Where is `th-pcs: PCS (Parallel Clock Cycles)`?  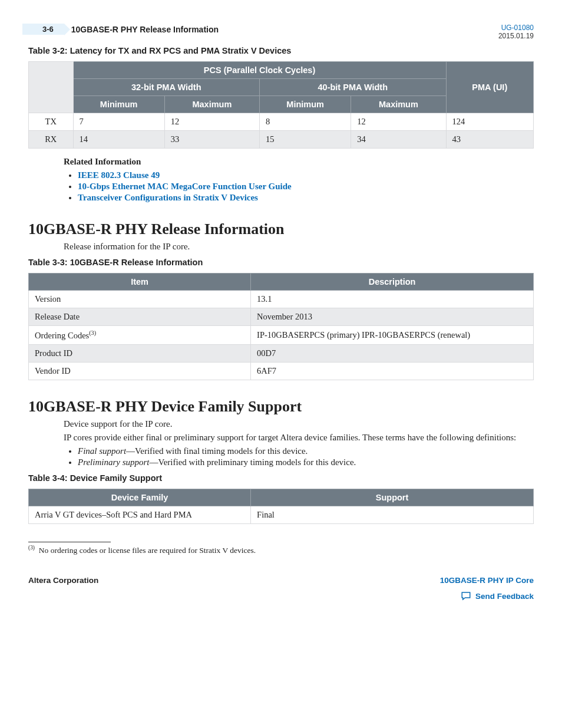
th-pcs: PCS (Parallel Clock Cycles) is located at coordinates (259, 71).